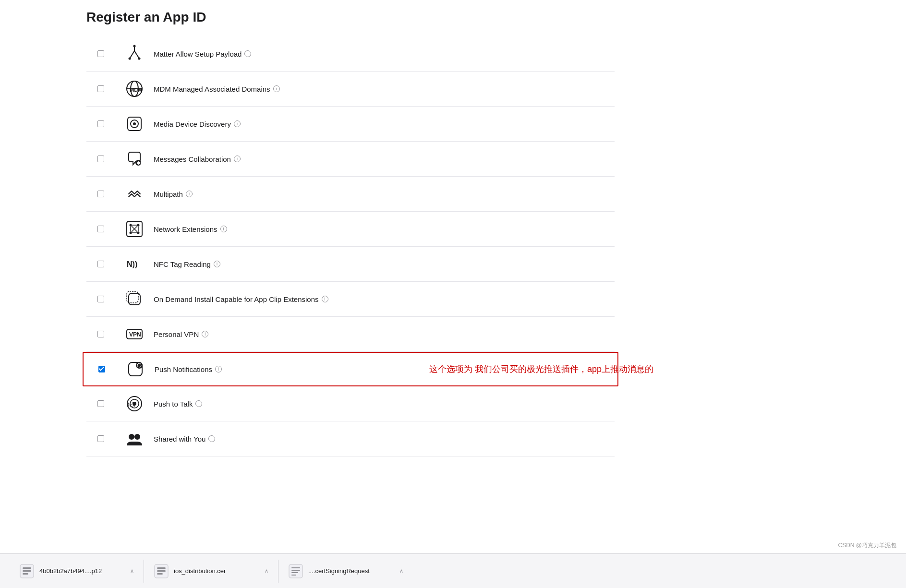 The height and width of the screenshot is (588, 906). What do you see at coordinates (134, 264) in the screenshot?
I see `icon-cell-nfc-tag-reading: N))` at bounding box center [134, 264].